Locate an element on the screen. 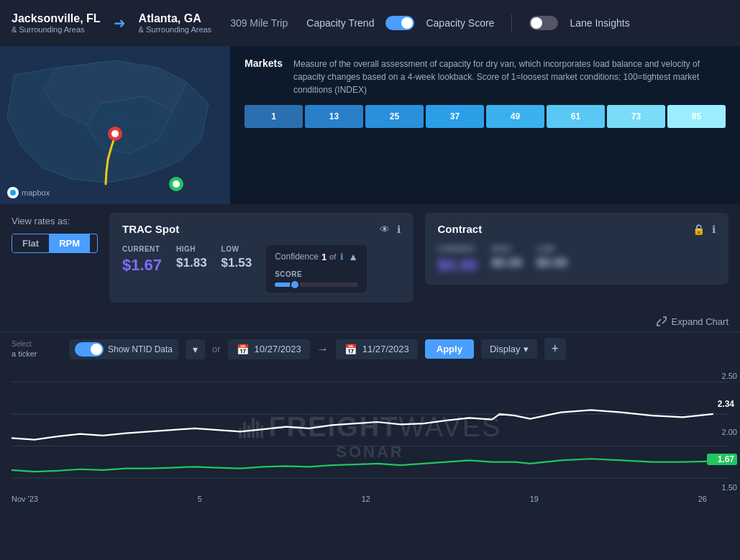  info-icon: ℹ is located at coordinates (398, 229).